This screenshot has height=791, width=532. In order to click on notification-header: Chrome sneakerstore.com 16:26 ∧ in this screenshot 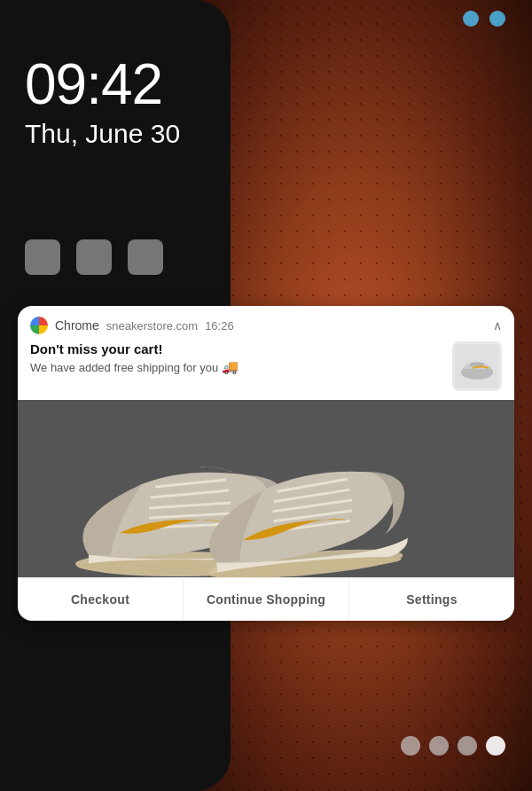, I will do `click(266, 323)`.